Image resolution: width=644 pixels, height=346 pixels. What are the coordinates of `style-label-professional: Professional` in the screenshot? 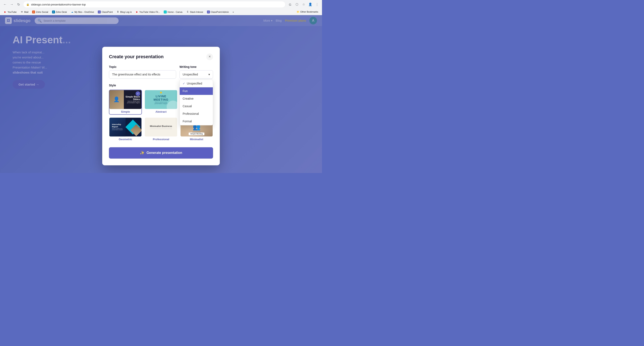 It's located at (161, 140).